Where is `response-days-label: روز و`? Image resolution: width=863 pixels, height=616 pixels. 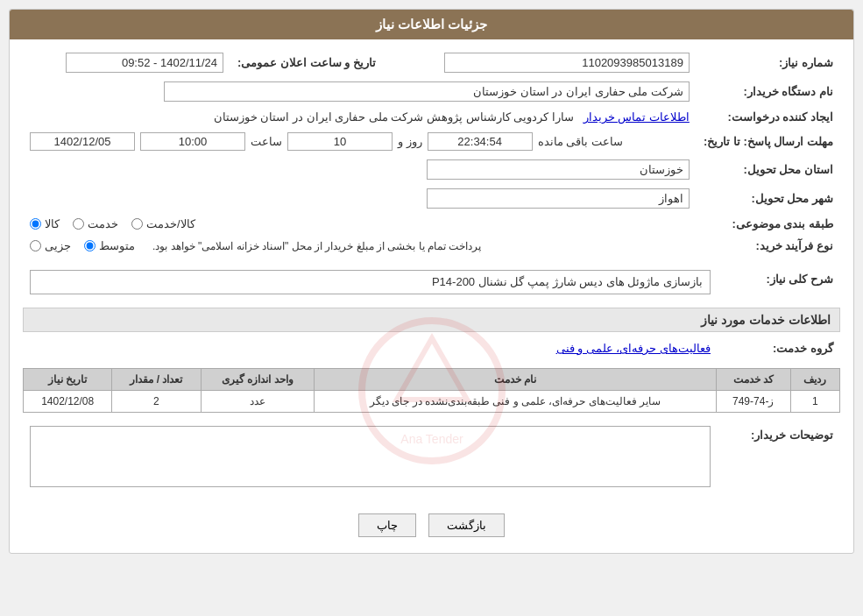 response-days-label: روز و is located at coordinates (410, 142).